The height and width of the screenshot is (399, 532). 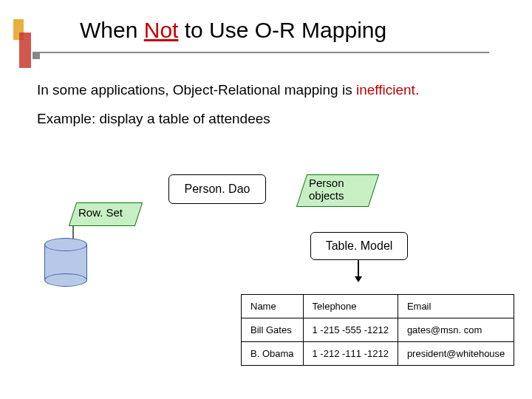 I want to click on person-objects-label: Person objects, so click(x=327, y=189).